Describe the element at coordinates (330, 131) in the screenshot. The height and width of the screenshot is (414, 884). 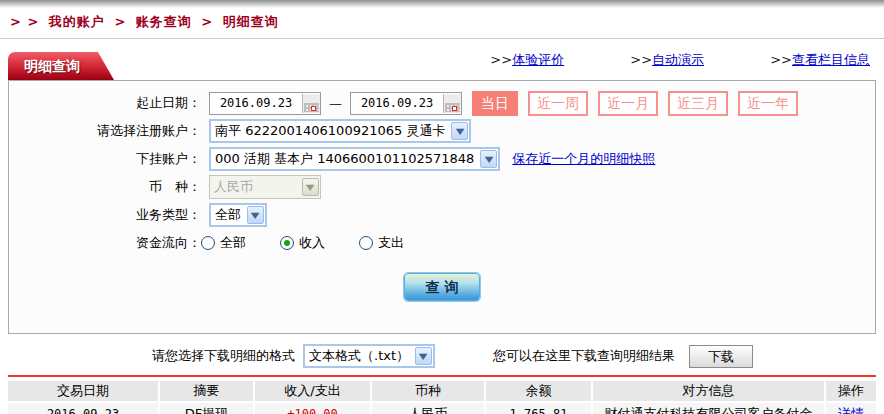
I see `register-account-value: 南平 6222001406100921065 灵通卡` at that location.